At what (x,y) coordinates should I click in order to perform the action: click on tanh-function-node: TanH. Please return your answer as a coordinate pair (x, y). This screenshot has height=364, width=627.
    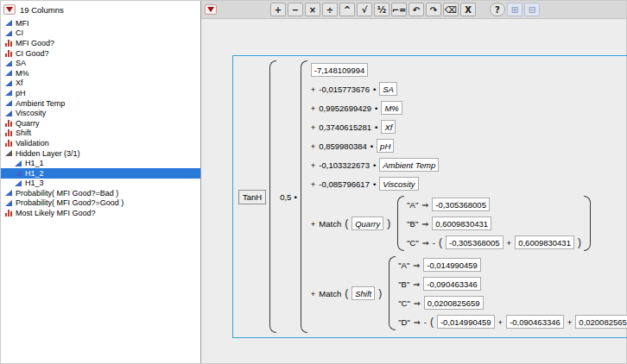
    Looking at the image, I should click on (252, 197).